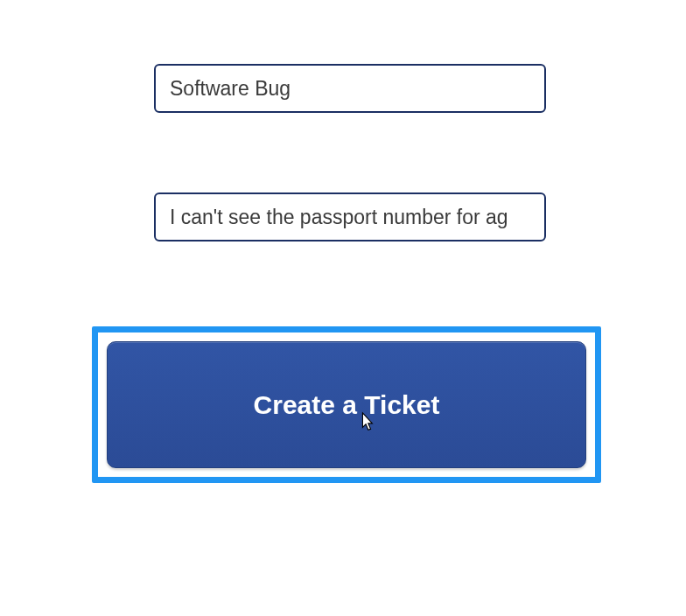  Describe the element at coordinates (350, 88) in the screenshot. I see `subject-input` at that location.